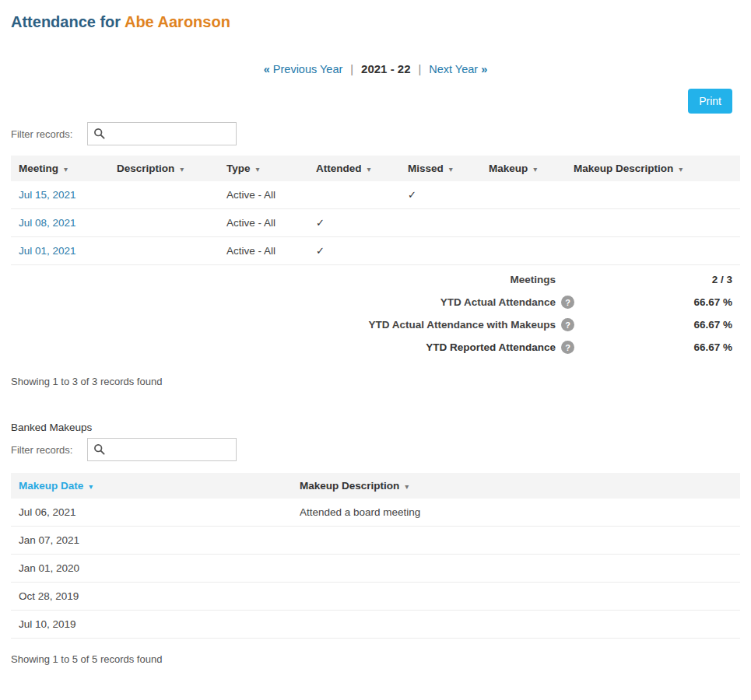 The height and width of the screenshot is (700, 751). What do you see at coordinates (375, 223) in the screenshot?
I see `table-row: Jul 08, 2021 Active - All ✓` at bounding box center [375, 223].